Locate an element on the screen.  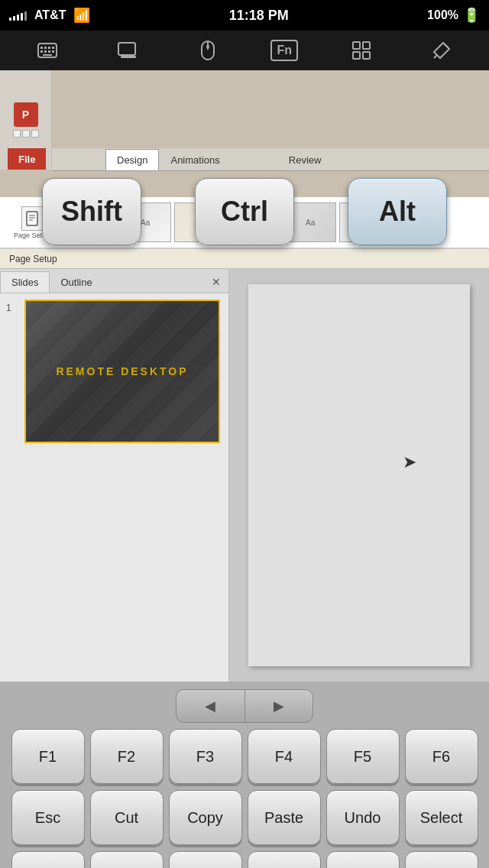
f1-key: F1 is located at coordinates (48, 756).